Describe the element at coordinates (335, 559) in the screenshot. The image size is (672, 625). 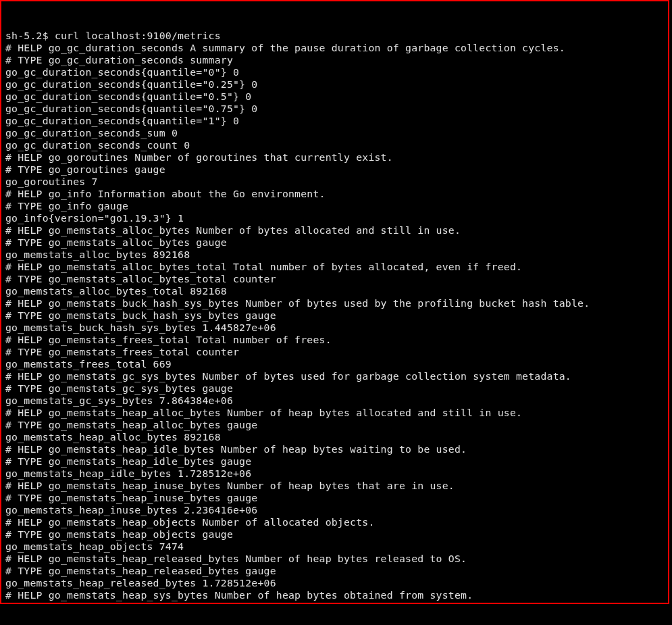
I see `output-line: # HELP go_memstats_heap_released_bytes N…` at that location.